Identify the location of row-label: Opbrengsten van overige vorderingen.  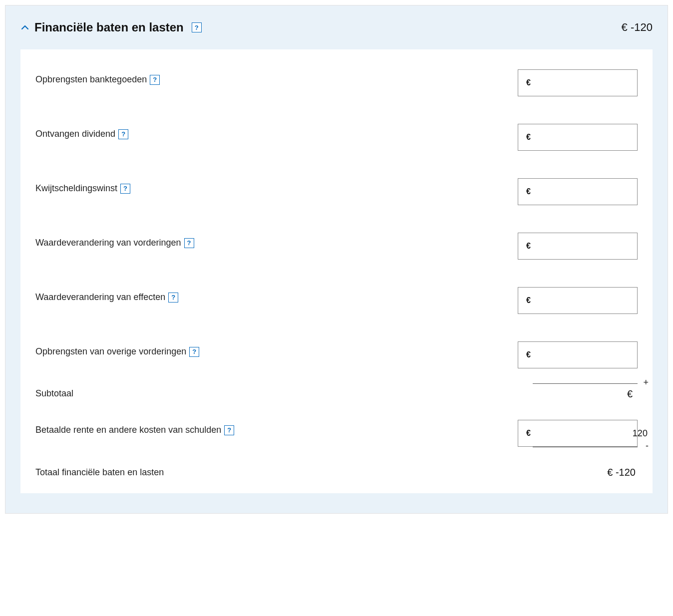
(111, 351).